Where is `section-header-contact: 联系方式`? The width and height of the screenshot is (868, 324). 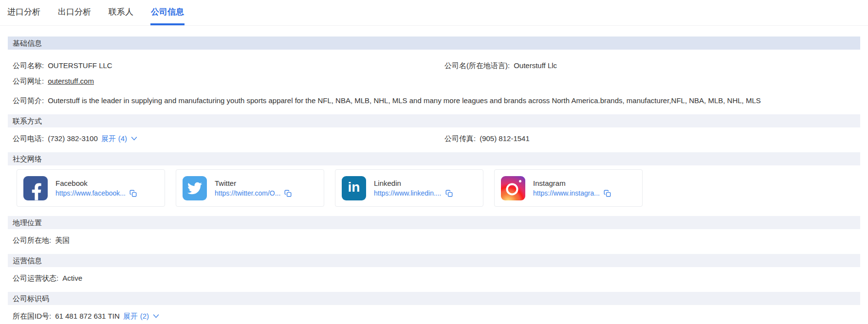 section-header-contact: 联系方式 is located at coordinates (434, 121).